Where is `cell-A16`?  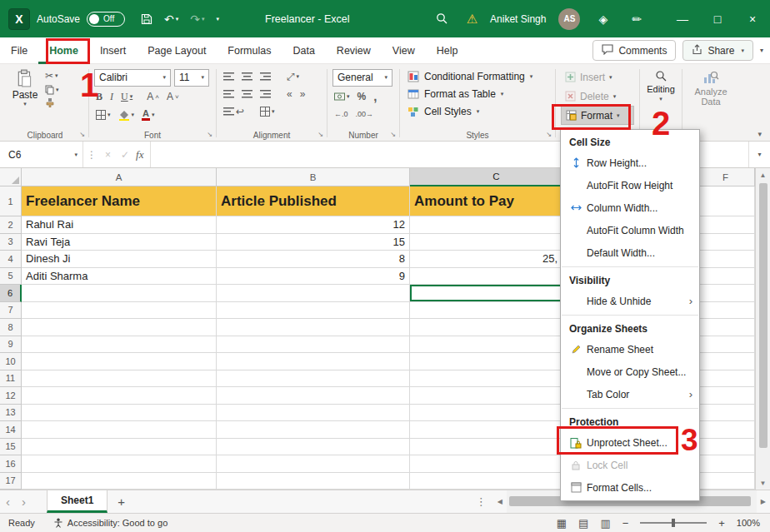
cell-A16 is located at coordinates (119, 465).